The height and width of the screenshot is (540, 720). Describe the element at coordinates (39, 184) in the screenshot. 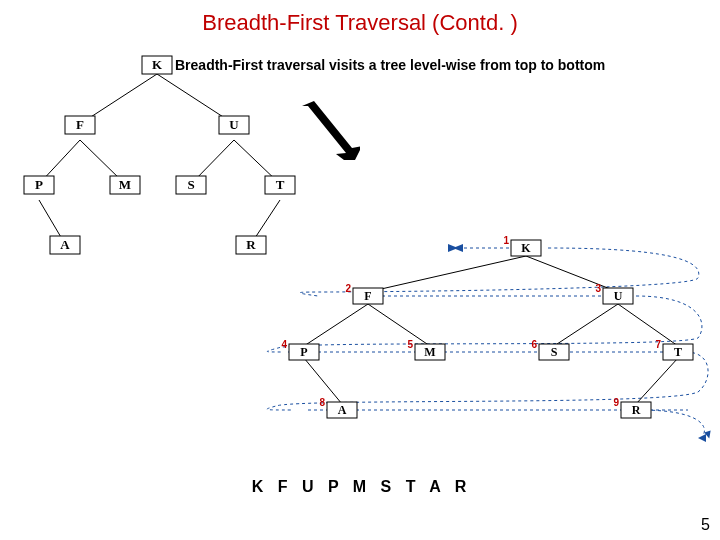

I see `tree-node-P: P` at that location.